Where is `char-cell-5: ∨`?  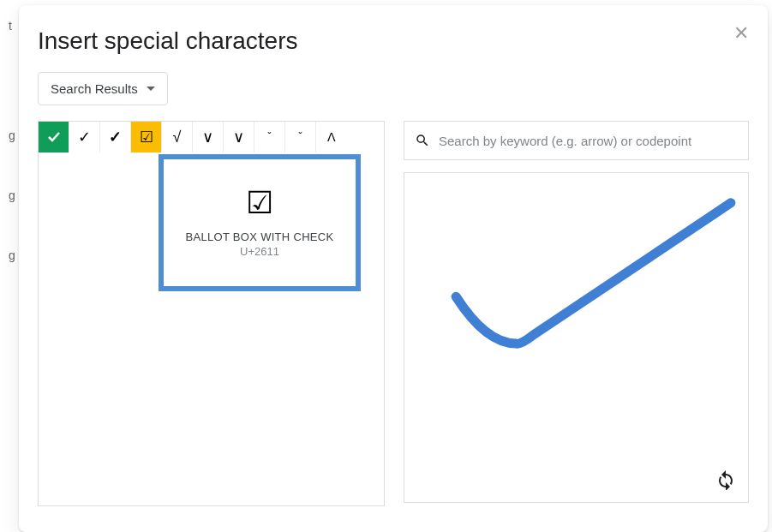
char-cell-5: ∨ is located at coordinates (208, 137).